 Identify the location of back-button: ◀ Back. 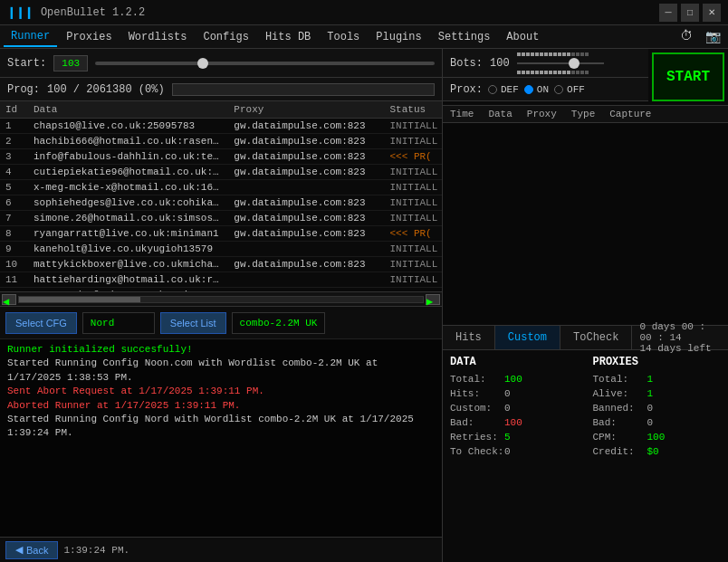
(32, 550).